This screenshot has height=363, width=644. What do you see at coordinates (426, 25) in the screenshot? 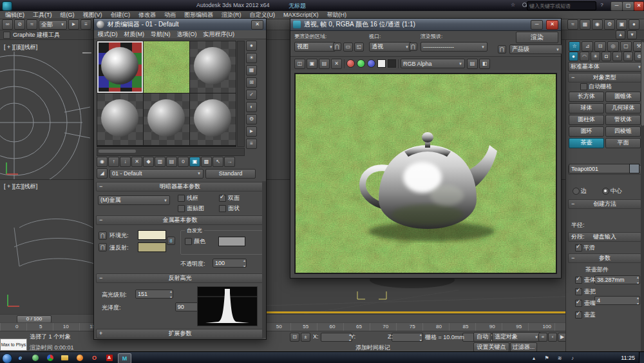
I see `rendered-frame-titlebar: 透视, 帧 0, RGBA 颜色 16 位/通道 (1:1)` at bounding box center [426, 25].